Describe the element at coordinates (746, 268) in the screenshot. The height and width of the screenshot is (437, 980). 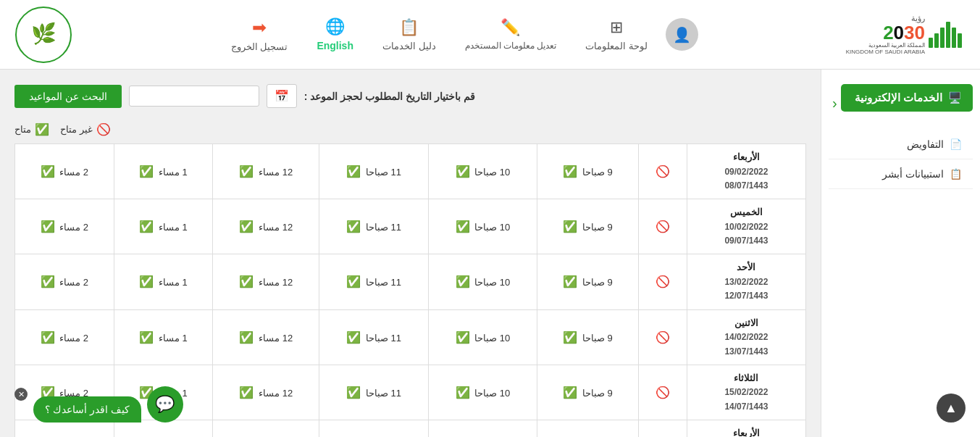
I see `day-name: الأحد` at that location.